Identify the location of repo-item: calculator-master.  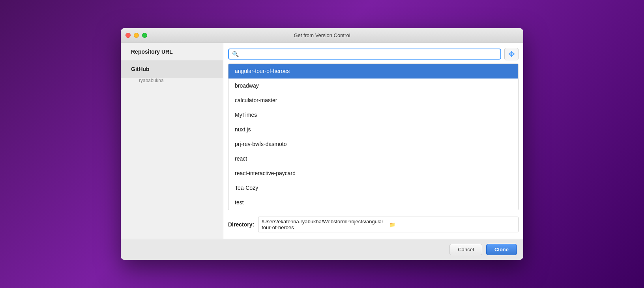
(373, 100).